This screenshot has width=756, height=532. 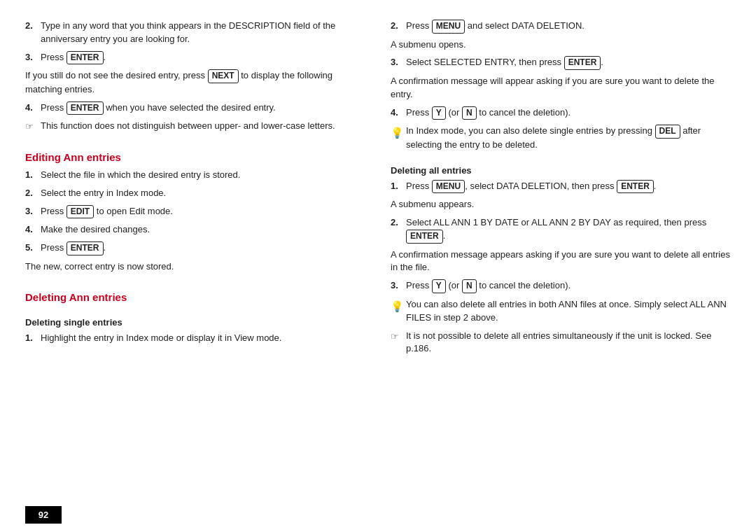 What do you see at coordinates (203, 339) in the screenshot?
I see `list-text: Highlight the entry in Index mode or dis…` at bounding box center [203, 339].